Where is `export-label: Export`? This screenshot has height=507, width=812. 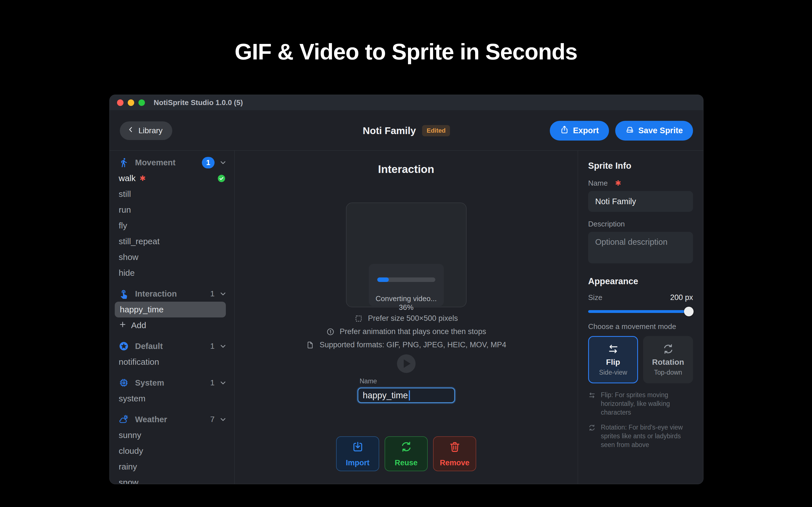 export-label: Export is located at coordinates (586, 130).